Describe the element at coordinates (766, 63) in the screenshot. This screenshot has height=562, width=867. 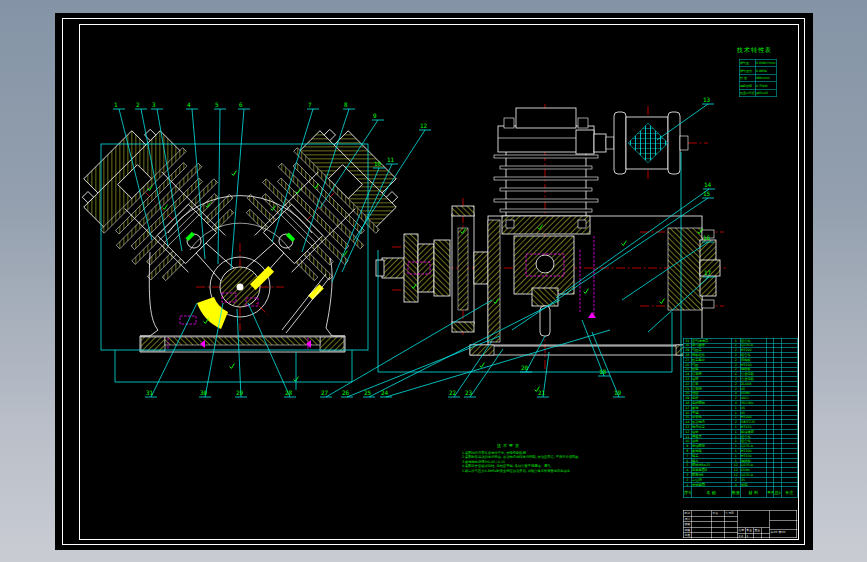
I see `spec-cell: 0.036m³/min` at that location.